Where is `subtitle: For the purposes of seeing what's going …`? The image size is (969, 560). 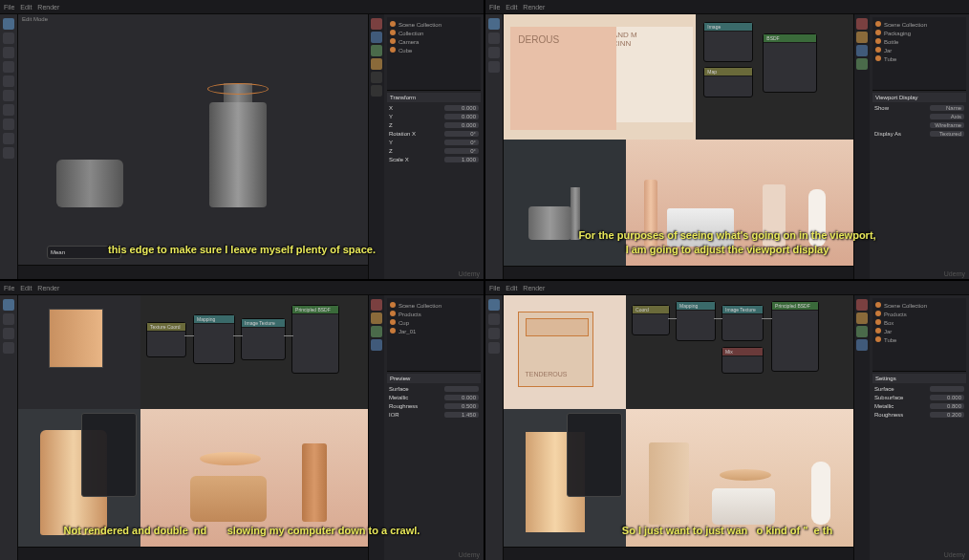
subtitle: For the purposes of seeing what's going … is located at coordinates (726, 243).